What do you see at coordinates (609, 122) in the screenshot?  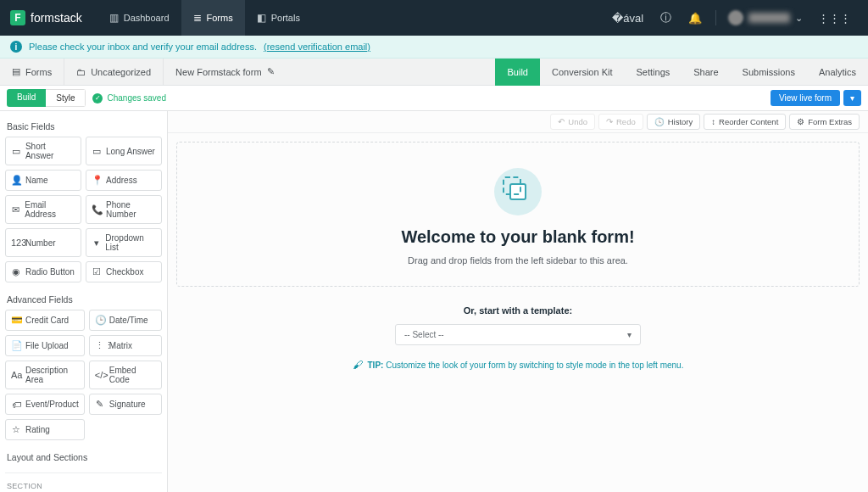 I see `redo-icon: ↷` at bounding box center [609, 122].